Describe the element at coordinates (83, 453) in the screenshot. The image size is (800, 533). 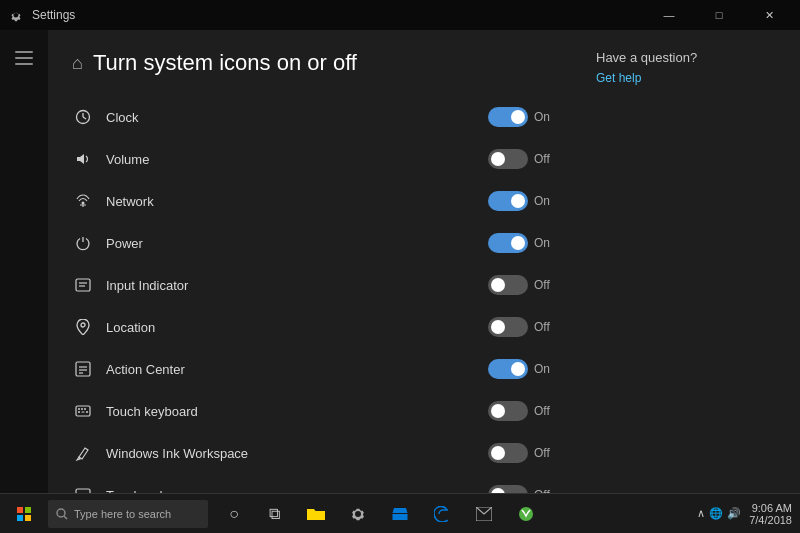
I see `ink-icon` at that location.